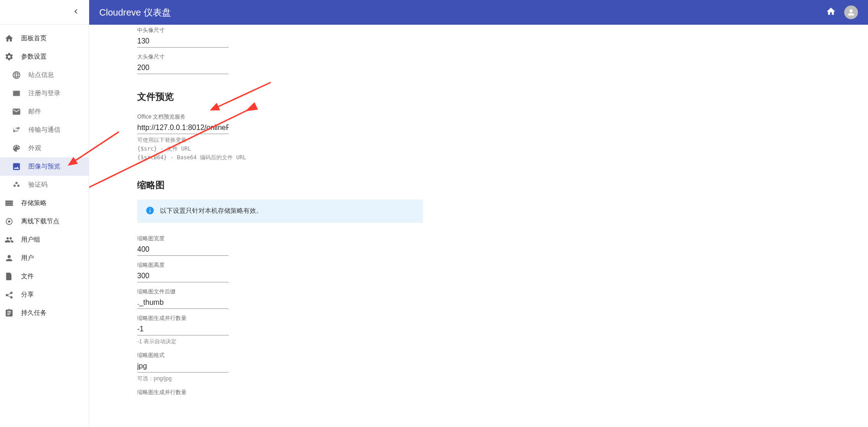 This screenshot has width=868, height=427. Describe the element at coordinates (20, 167) in the screenshot. I see `image-icon` at that location.